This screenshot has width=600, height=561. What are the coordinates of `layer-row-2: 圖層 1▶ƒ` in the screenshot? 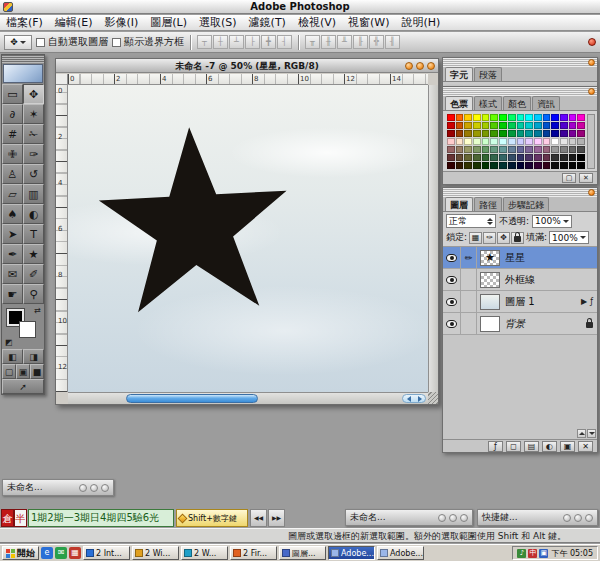 It's located at (520, 302).